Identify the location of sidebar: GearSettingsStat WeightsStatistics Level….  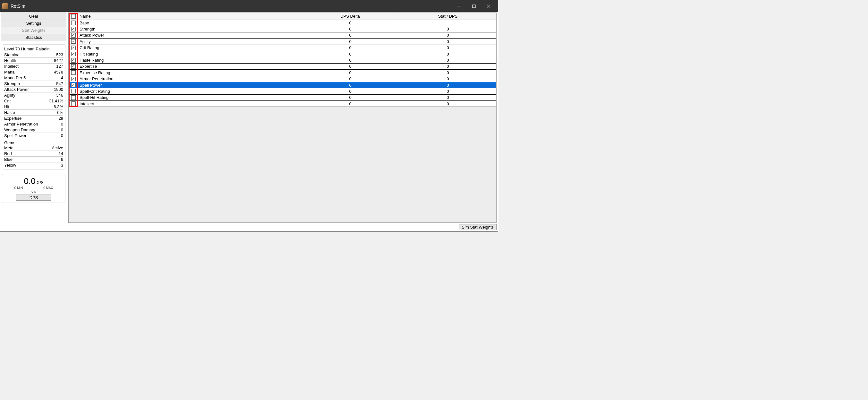
(34, 121).